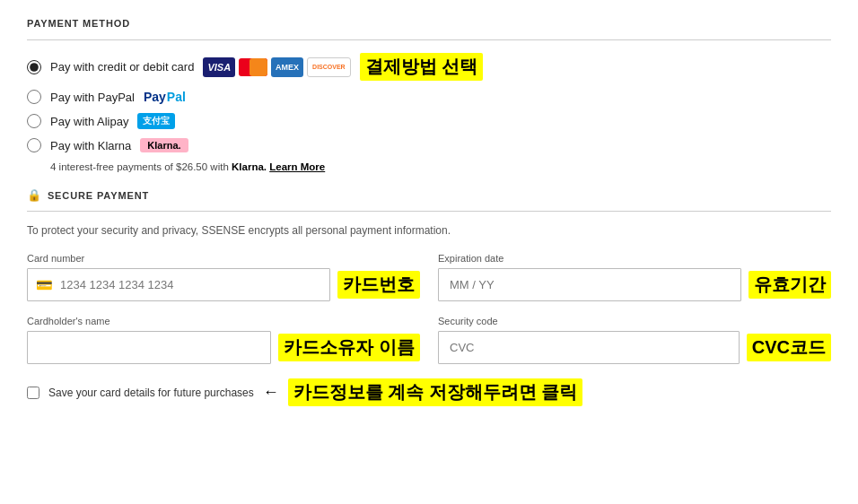 This screenshot has width=858, height=504. What do you see at coordinates (250, 167) in the screenshot?
I see `klarna-brand: Klarna.` at bounding box center [250, 167].